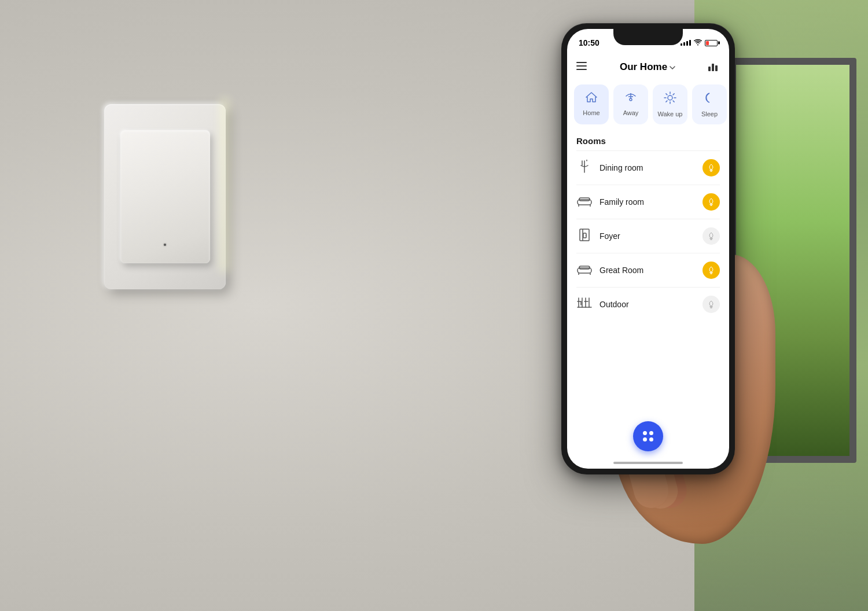 The height and width of the screenshot is (611, 868). Describe the element at coordinates (591, 104) in the screenshot. I see `mode-card-home: Home` at that location.